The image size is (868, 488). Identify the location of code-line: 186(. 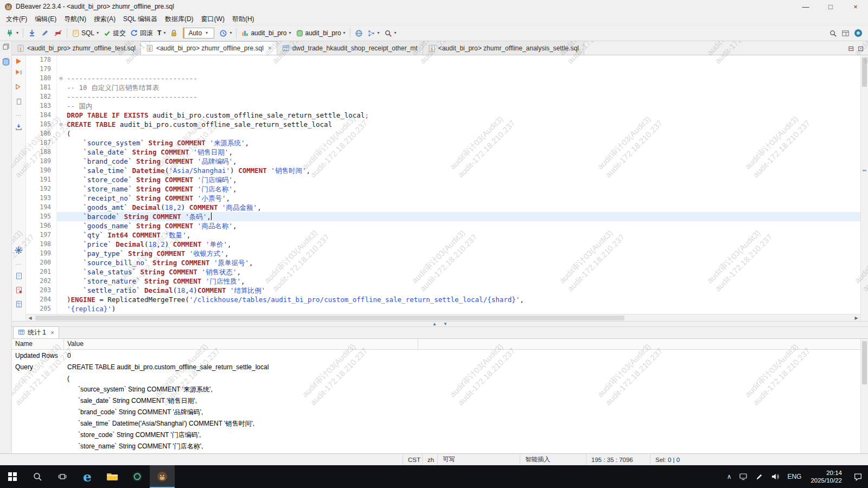
(443, 133).